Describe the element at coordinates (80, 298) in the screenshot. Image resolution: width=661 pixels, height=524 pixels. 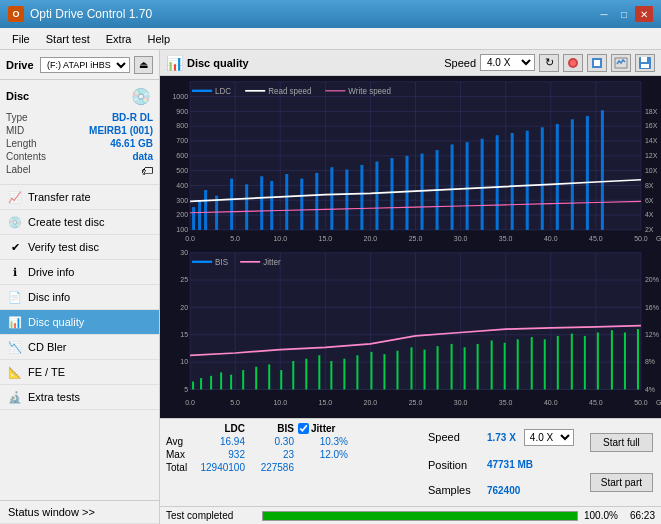
I see `nav-disc-info: 📄 Disc info` at that location.